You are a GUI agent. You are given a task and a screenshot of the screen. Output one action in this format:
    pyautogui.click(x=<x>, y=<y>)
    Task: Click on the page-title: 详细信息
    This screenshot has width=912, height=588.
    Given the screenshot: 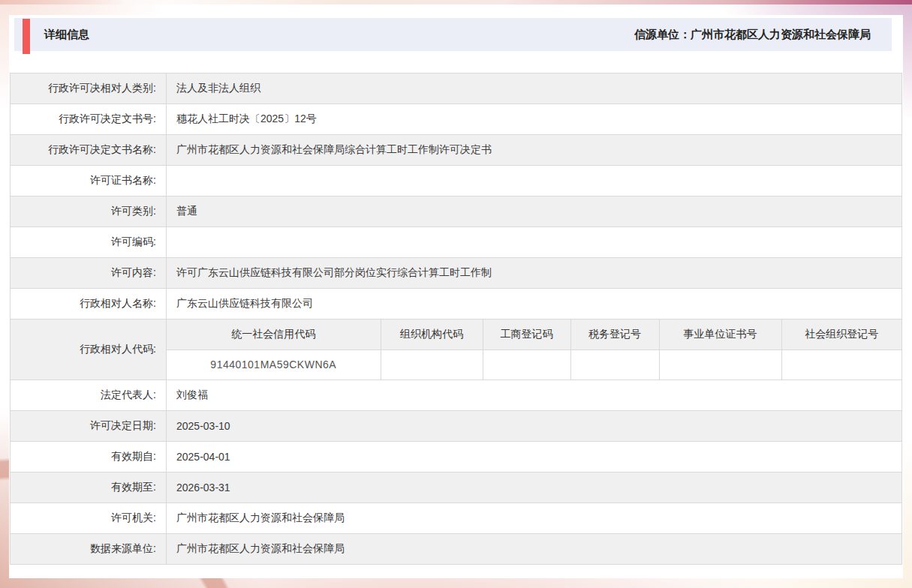 What is the action you would take?
    pyautogui.click(x=67, y=34)
    